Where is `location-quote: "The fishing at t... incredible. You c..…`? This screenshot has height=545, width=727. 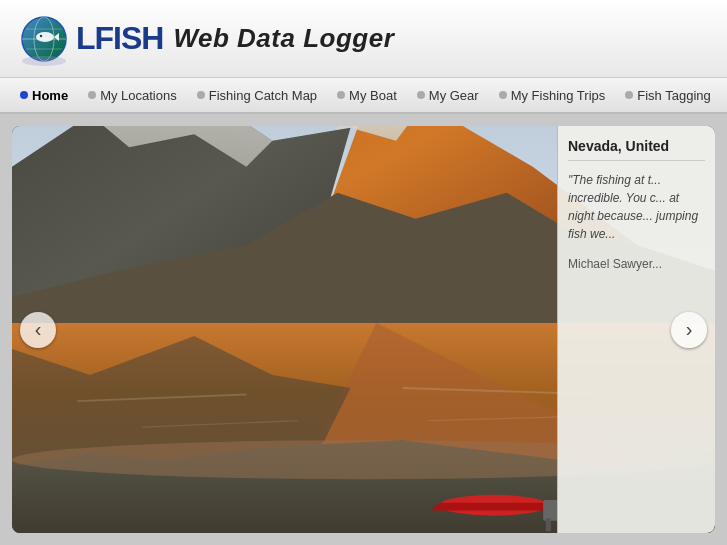
location-quote: "The fishing at t... incredible. You c..… is located at coordinates (636, 207).